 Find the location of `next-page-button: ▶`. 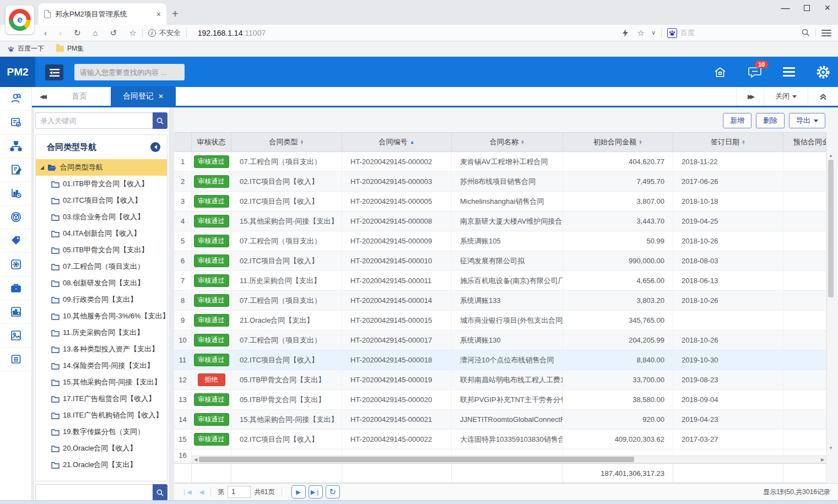

next-page-button: ▶ is located at coordinates (299, 492).